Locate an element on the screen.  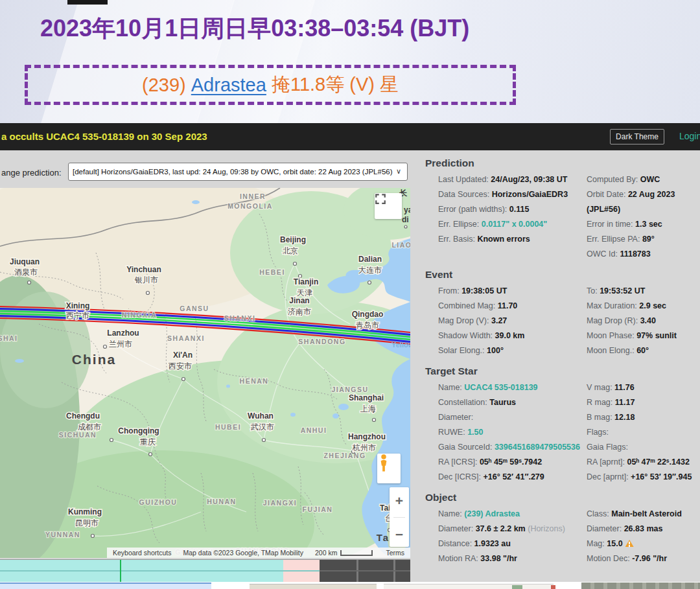
city-label-zh: 昆明市 is located at coordinates (87, 523).